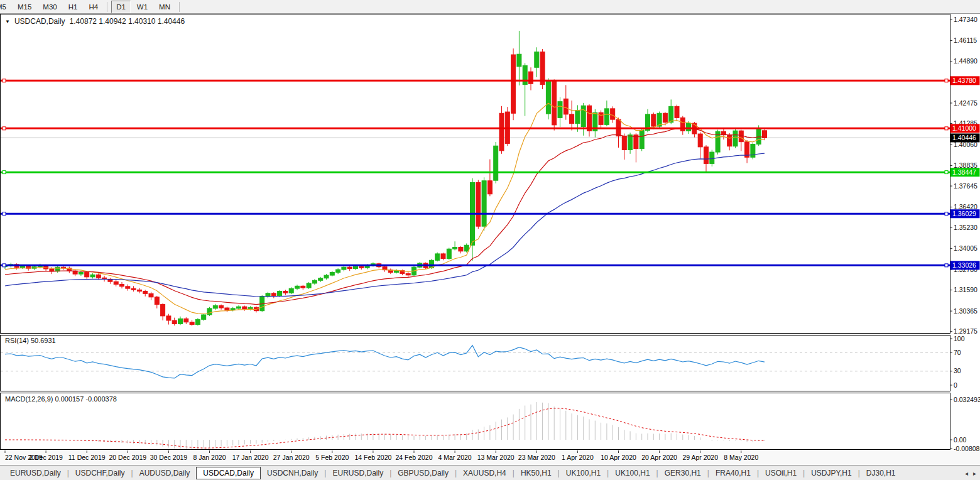 The height and width of the screenshot is (480, 980). Describe the element at coordinates (683, 473) in the screenshot. I see `chart-tab-ger30-h1: GER30,H1` at that location.